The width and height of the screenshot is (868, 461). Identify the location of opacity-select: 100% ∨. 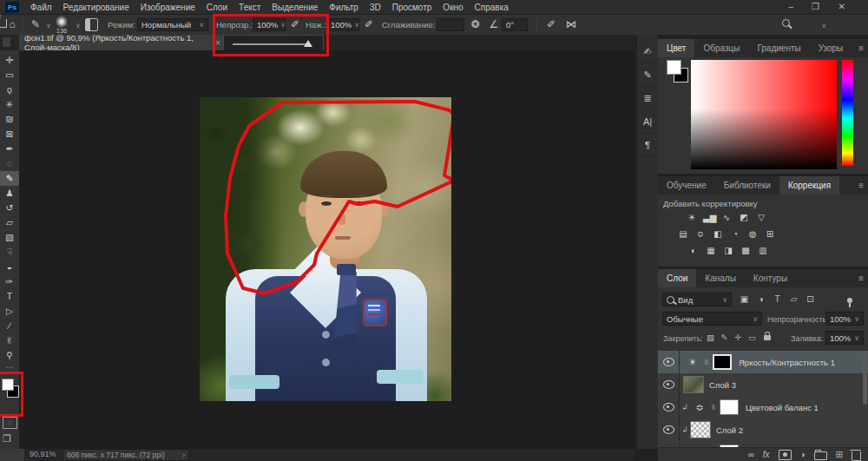
(269, 24).